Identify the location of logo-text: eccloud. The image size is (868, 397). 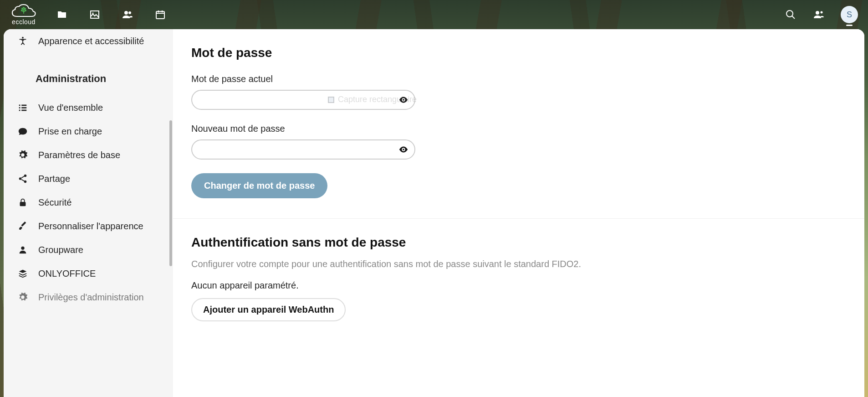
(24, 22).